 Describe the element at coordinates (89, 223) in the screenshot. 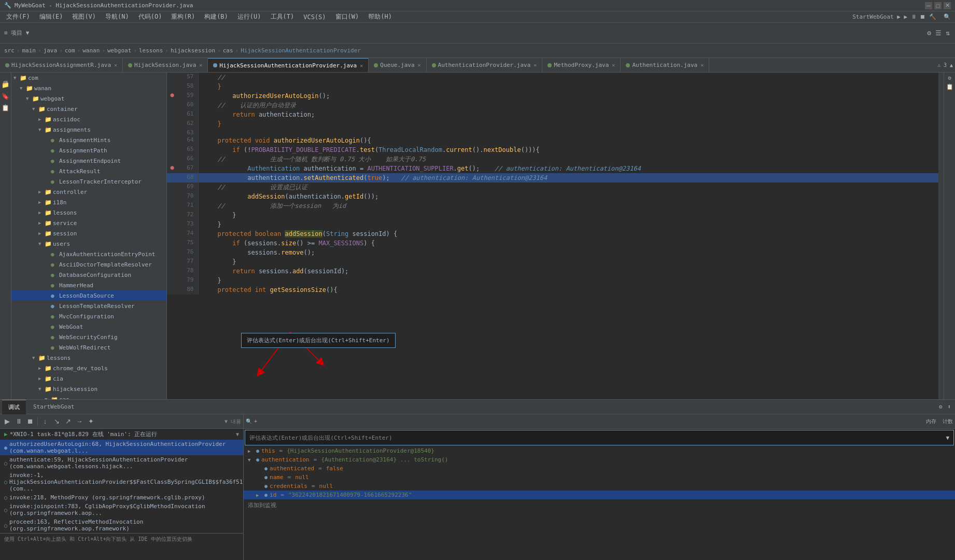

I see `tree-service: ▶ 📁 service` at that location.